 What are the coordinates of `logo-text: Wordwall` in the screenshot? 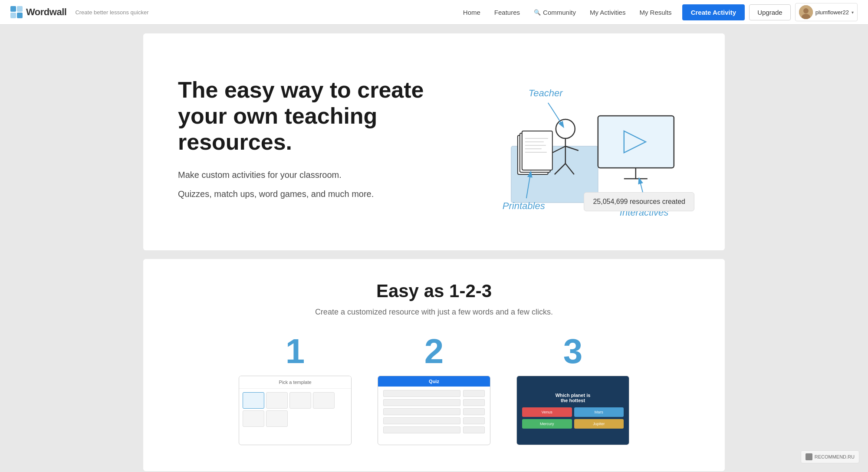 It's located at (46, 12).